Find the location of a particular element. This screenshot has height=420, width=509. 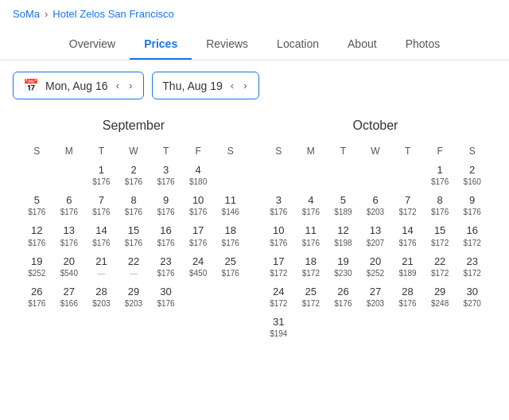

sep-day-14: 14$176 is located at coordinates (102, 235).